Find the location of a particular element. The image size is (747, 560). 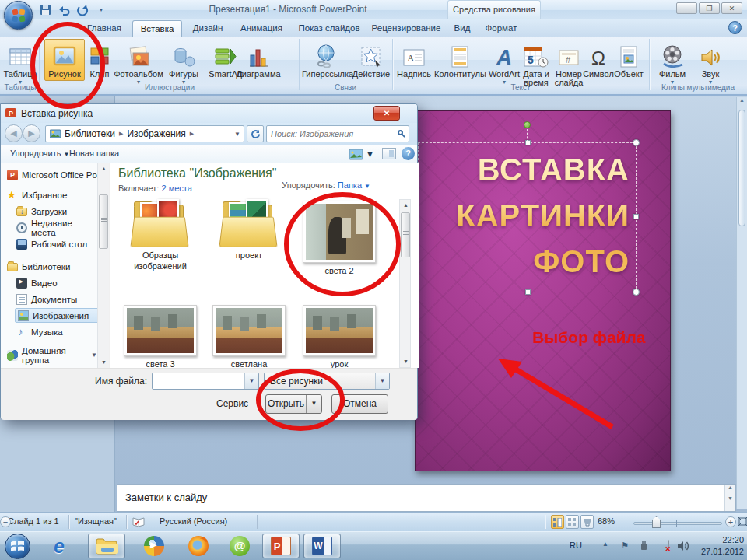

ribbon-button-action: Действие is located at coordinates (371, 59).